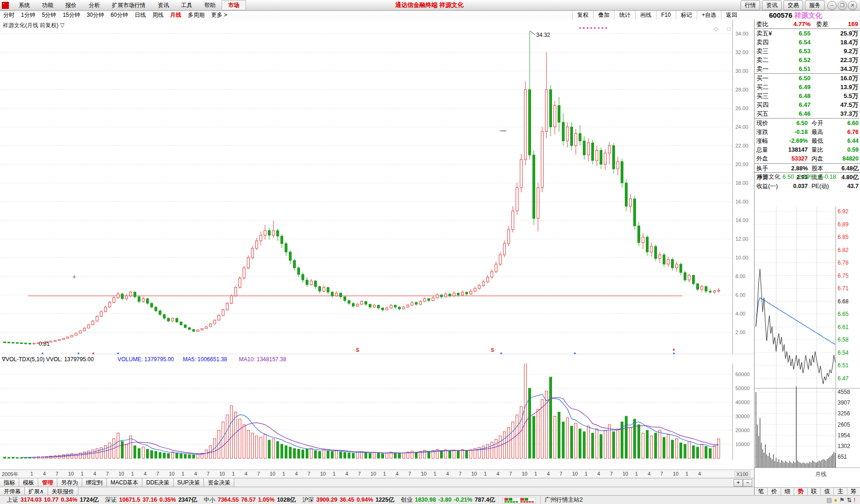  What do you see at coordinates (140, 15) in the screenshot?
I see `period-tab-日线: 日线` at bounding box center [140, 15].